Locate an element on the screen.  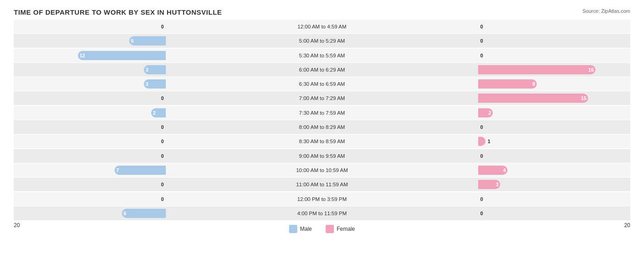
male-swatch is located at coordinates (293, 229).